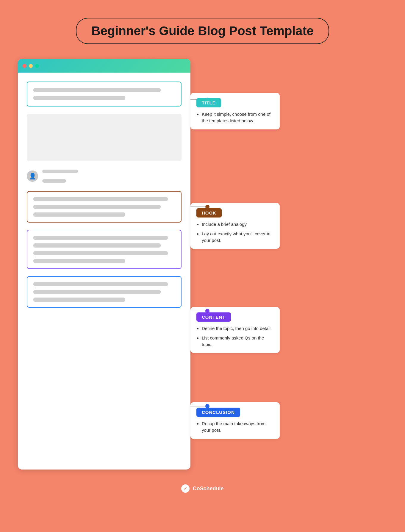 Image resolution: width=405 pixels, height=532 pixels. What do you see at coordinates (209, 213) in the screenshot?
I see `hook-badge: HOOK` at bounding box center [209, 213].